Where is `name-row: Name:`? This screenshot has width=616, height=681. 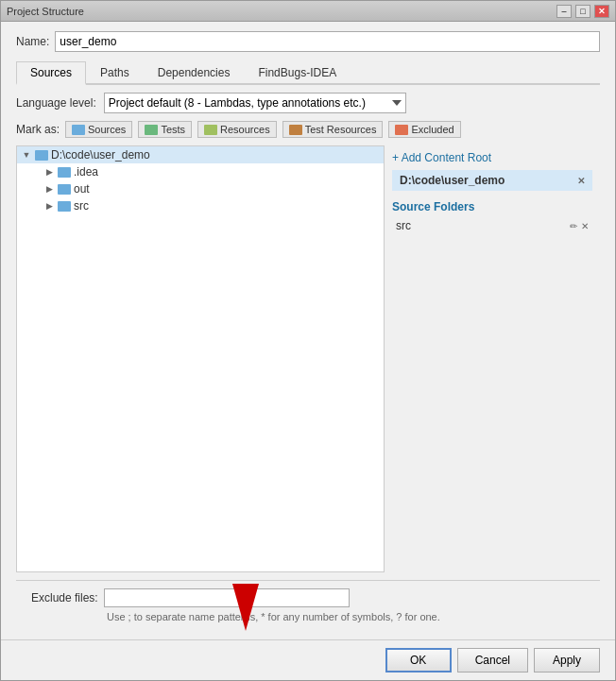 name-row: Name: is located at coordinates (308, 42).